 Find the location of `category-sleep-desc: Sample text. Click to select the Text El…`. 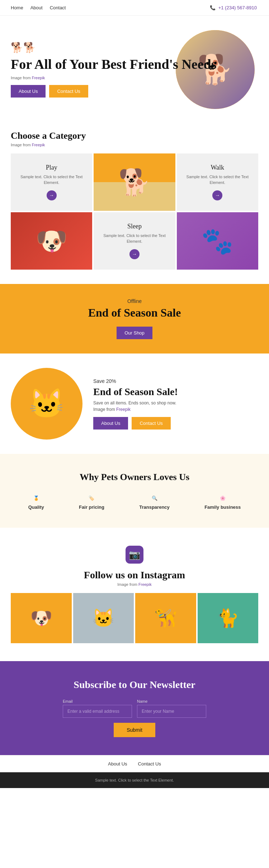

category-sleep-desc: Sample text. Click to select the Text El… is located at coordinates (134, 239).